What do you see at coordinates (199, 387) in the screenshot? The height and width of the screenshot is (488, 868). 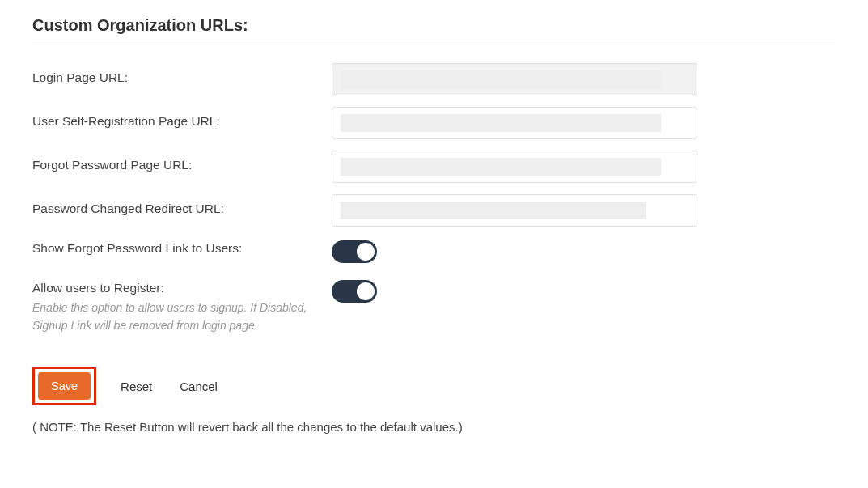 I see `cancel-button: Cancel` at bounding box center [199, 387].